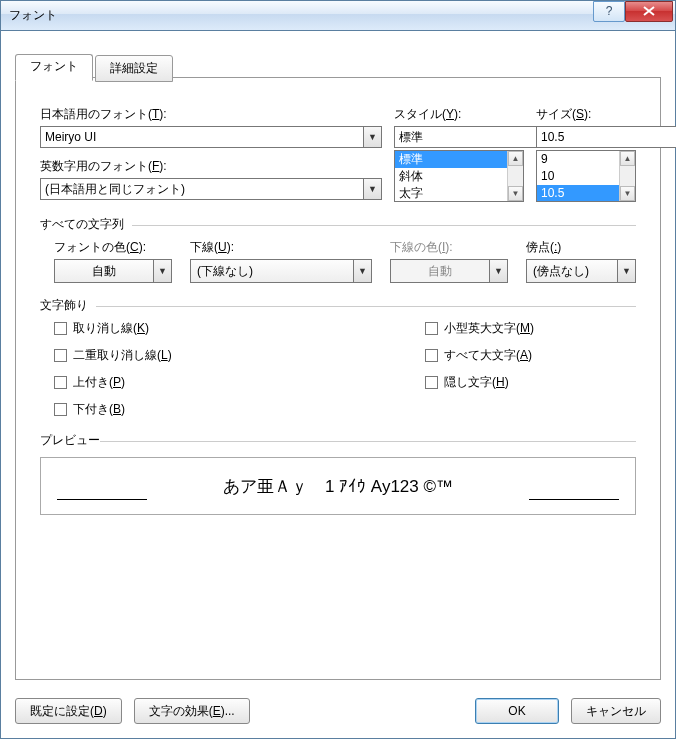 The height and width of the screenshot is (739, 676). Describe the element at coordinates (530, 382) in the screenshot. I see `hidden-checkbox: 隠し文字(H)` at that location.